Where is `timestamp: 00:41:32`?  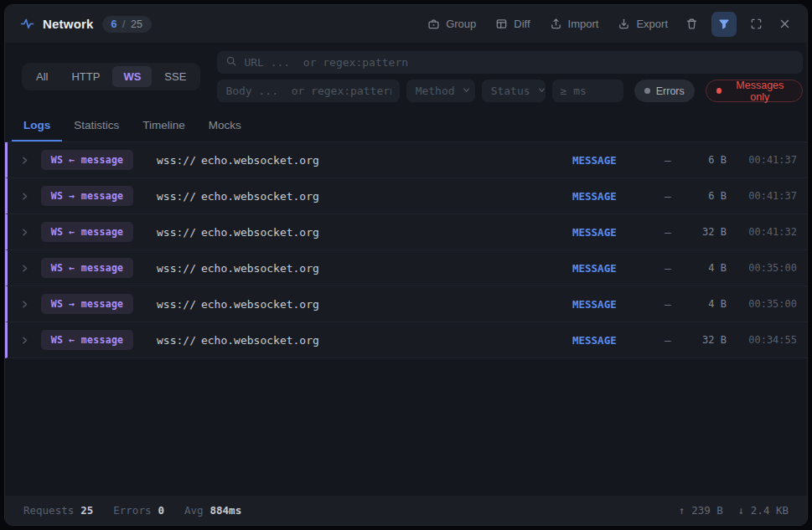 timestamp: 00:41:32 is located at coordinates (762, 232).